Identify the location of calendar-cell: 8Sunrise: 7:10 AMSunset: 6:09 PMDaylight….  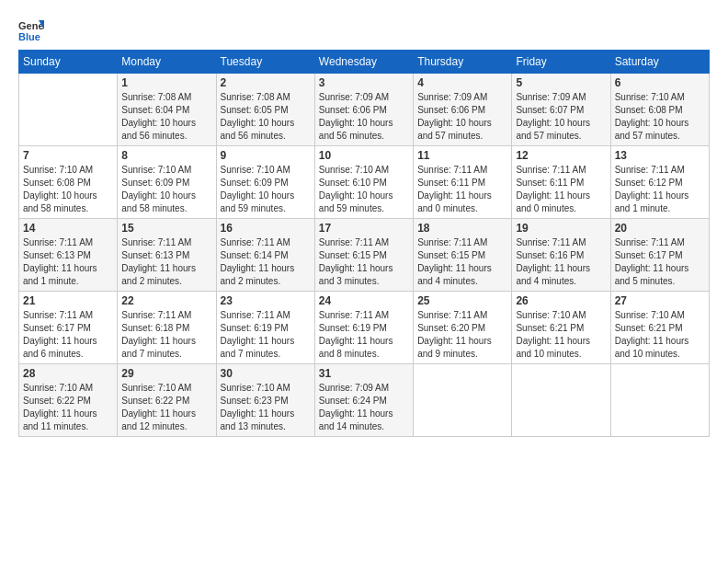
(167, 182).